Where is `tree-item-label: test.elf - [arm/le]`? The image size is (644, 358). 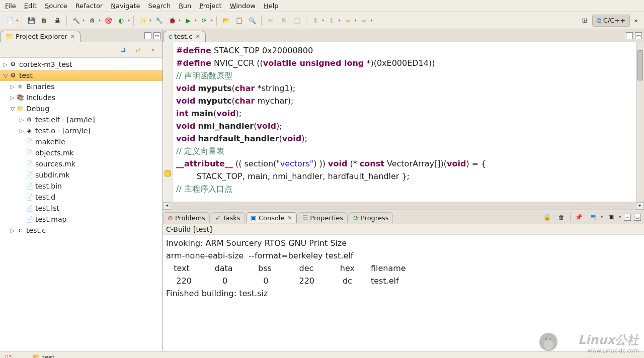 tree-item-label: test.elf - [arm/le] is located at coordinates (65, 120).